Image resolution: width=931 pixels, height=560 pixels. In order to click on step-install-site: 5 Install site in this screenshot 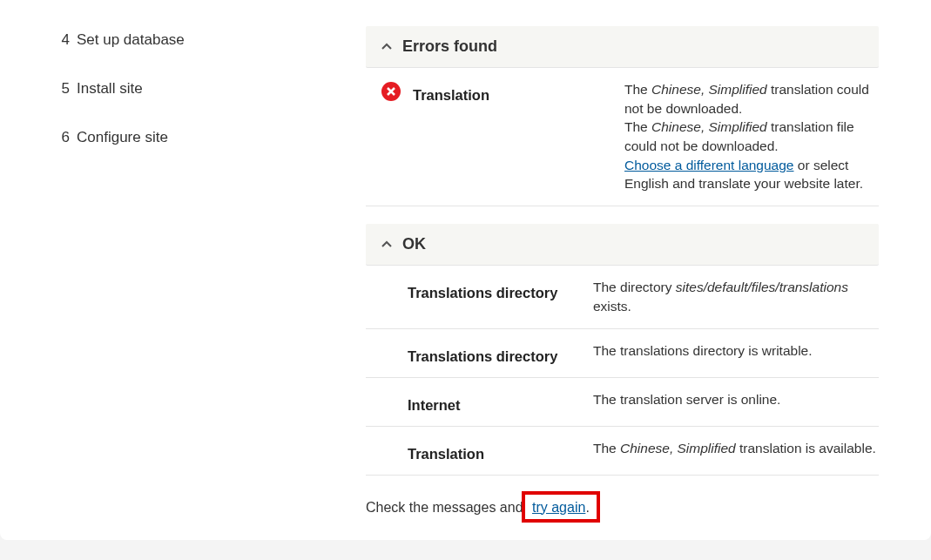, I will do `click(200, 89)`.